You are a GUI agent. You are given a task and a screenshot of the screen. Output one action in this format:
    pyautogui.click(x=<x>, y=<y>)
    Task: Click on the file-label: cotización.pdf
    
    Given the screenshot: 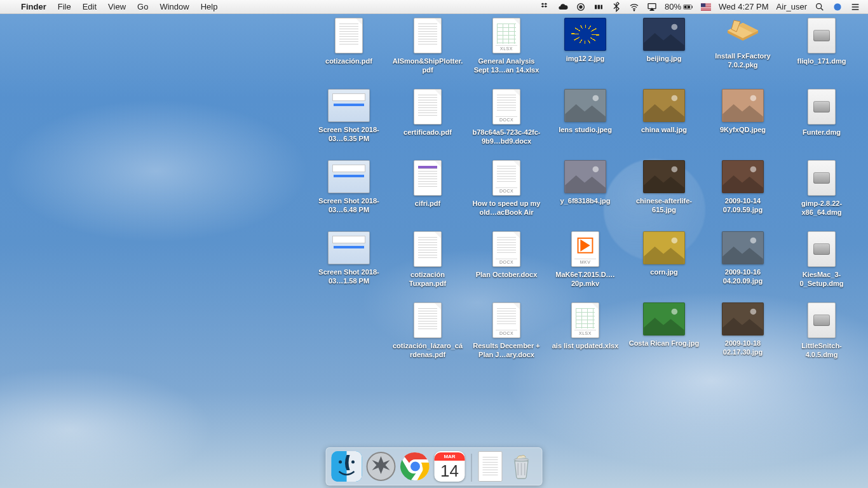 What is the action you would take?
    pyautogui.click(x=349, y=61)
    